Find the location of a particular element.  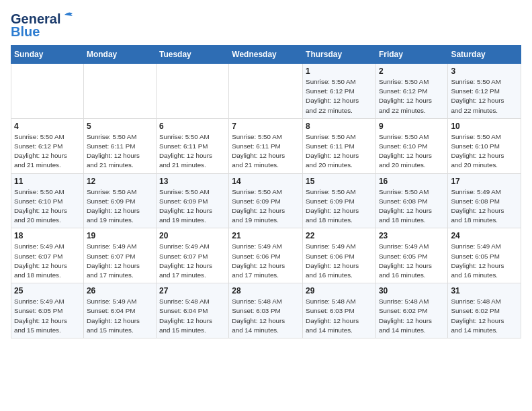

day-cell: 21Sunrise: 5:49 AM Sunset: 6:06 PM Dayli… is located at coordinates (266, 256).